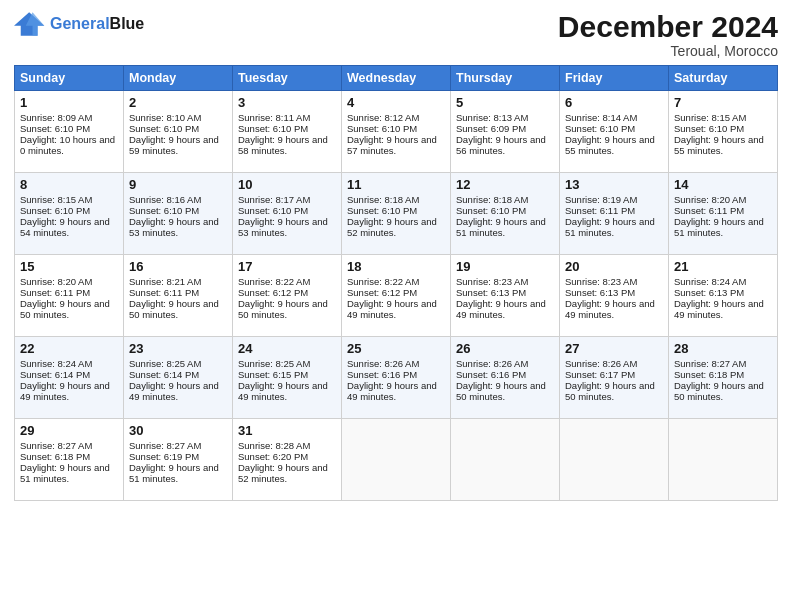 This screenshot has height=612, width=792. What do you see at coordinates (396, 34) in the screenshot?
I see `header: GeneralBlue December 2024 Teroual, Moroc…` at bounding box center [396, 34].